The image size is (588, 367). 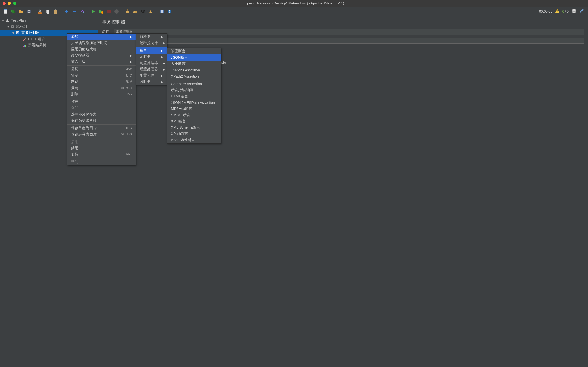 What do you see at coordinates (29, 11) in the screenshot?
I see `save-icon` at bounding box center [29, 11].